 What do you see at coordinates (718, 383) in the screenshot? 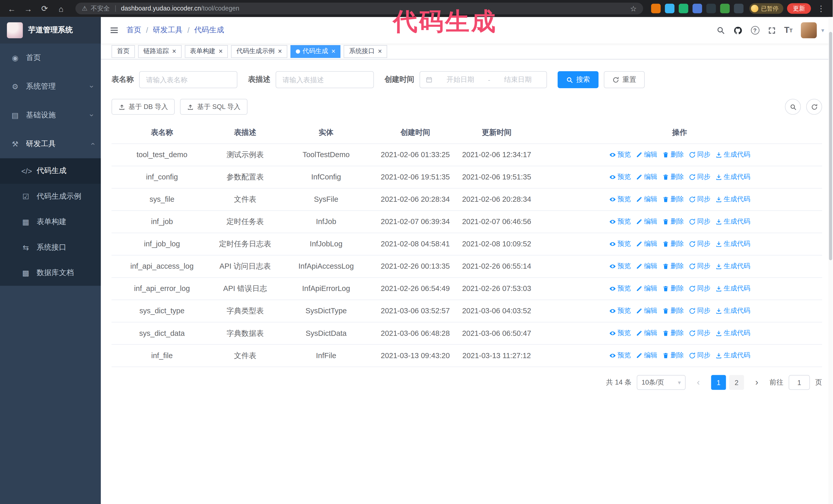
I see `page-button: 1` at bounding box center [718, 383].